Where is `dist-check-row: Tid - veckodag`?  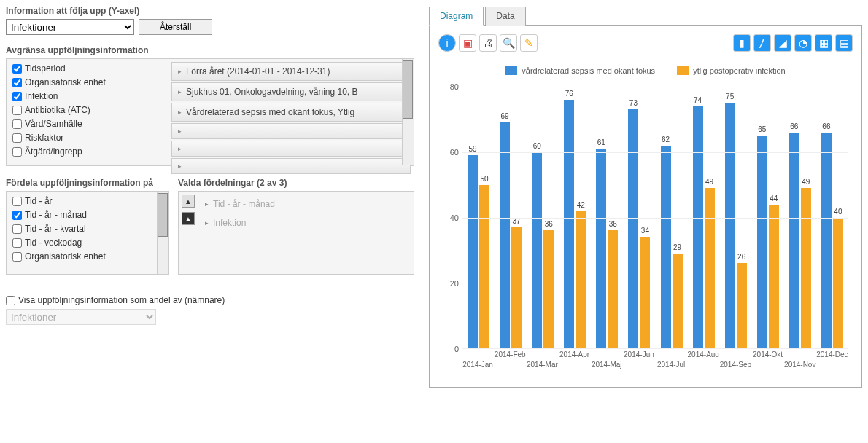 dist-check-row: Tid - veckodag is located at coordinates (88, 243).